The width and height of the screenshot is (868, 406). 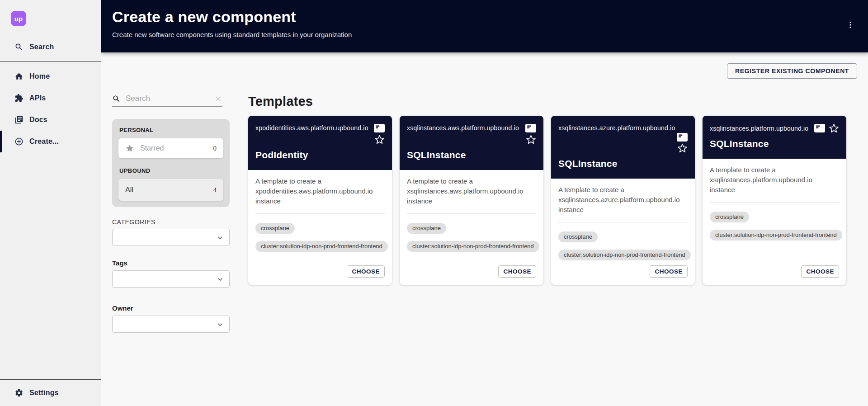 I want to click on kebab-menu-icon, so click(x=850, y=25).